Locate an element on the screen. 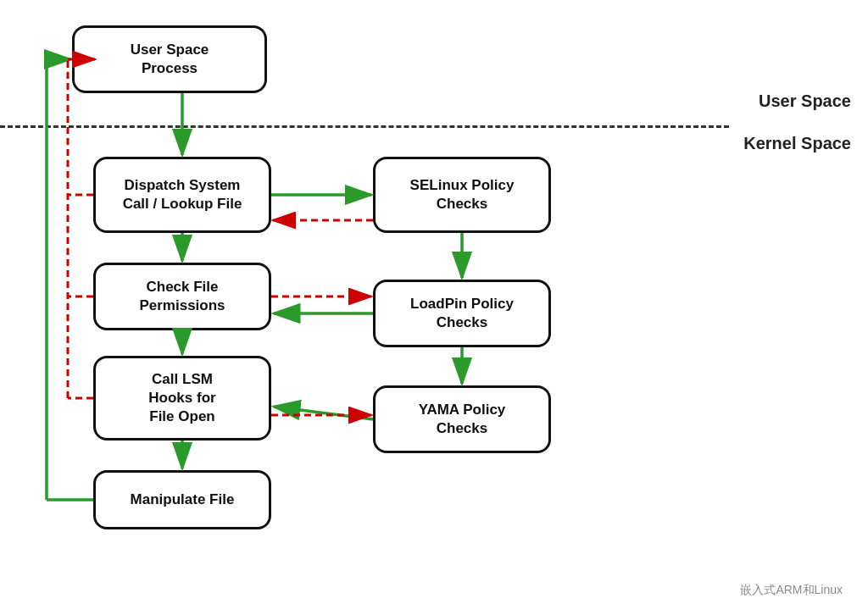  box-dispatch: Dispatch SystemCall / Lookup File is located at coordinates (182, 195).